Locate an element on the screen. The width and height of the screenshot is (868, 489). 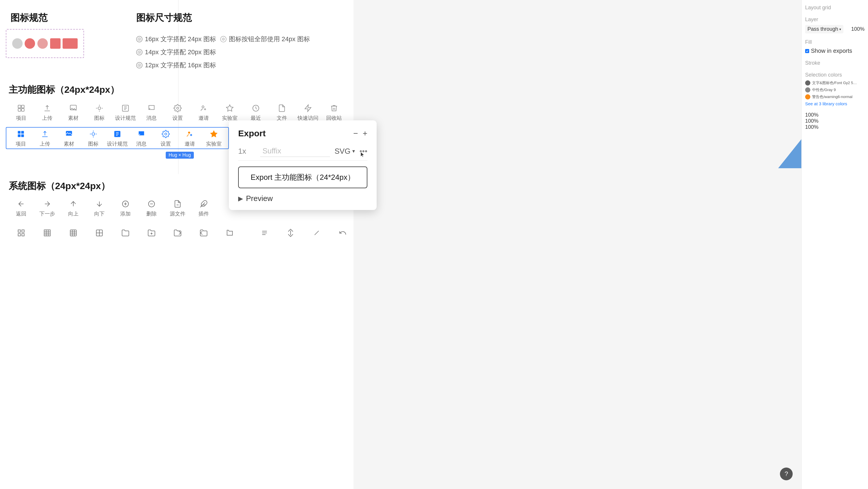
icon-cell-slash is located at coordinates (317, 233).